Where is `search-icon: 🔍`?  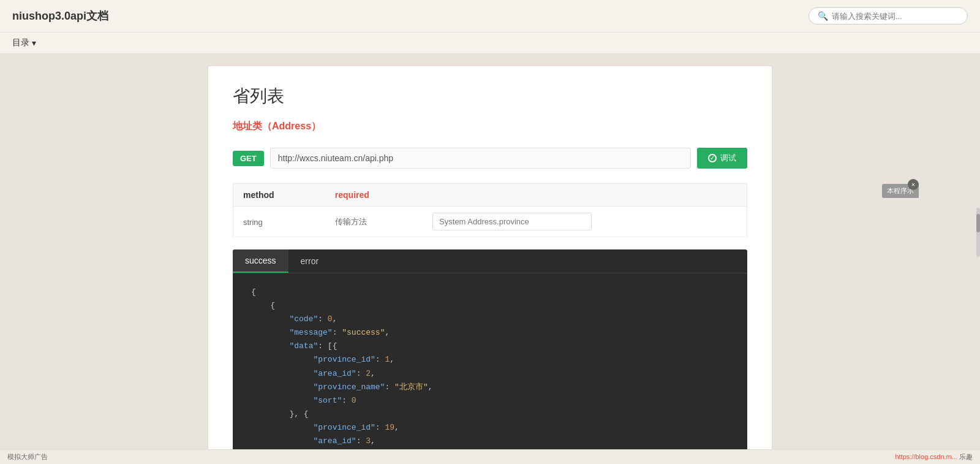 search-icon: 🔍 is located at coordinates (823, 16).